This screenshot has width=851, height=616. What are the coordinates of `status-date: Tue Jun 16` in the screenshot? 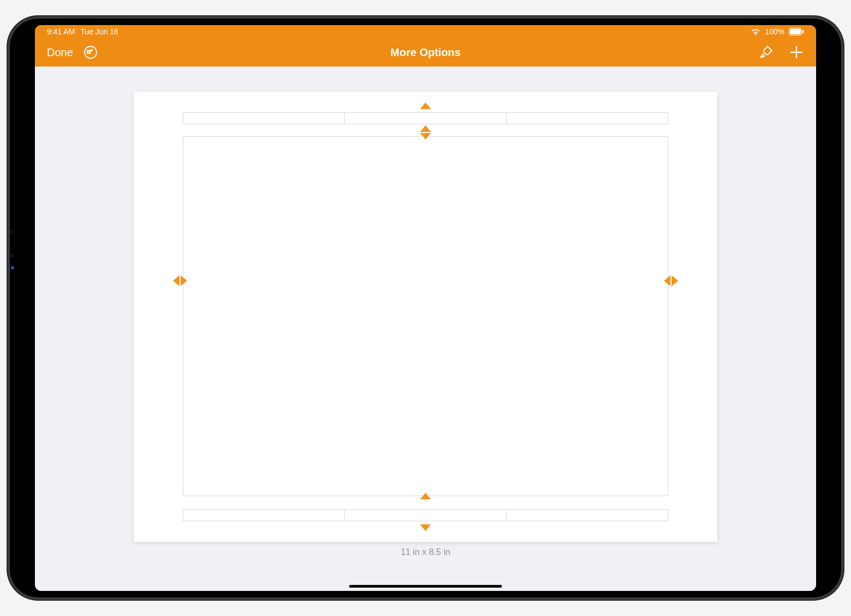 It's located at (99, 32).